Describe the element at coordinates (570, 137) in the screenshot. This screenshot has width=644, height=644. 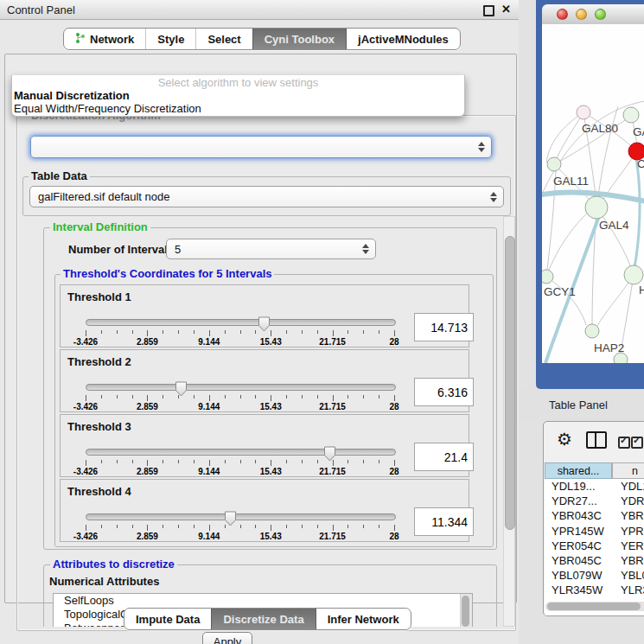
I see `network-edge` at that location.